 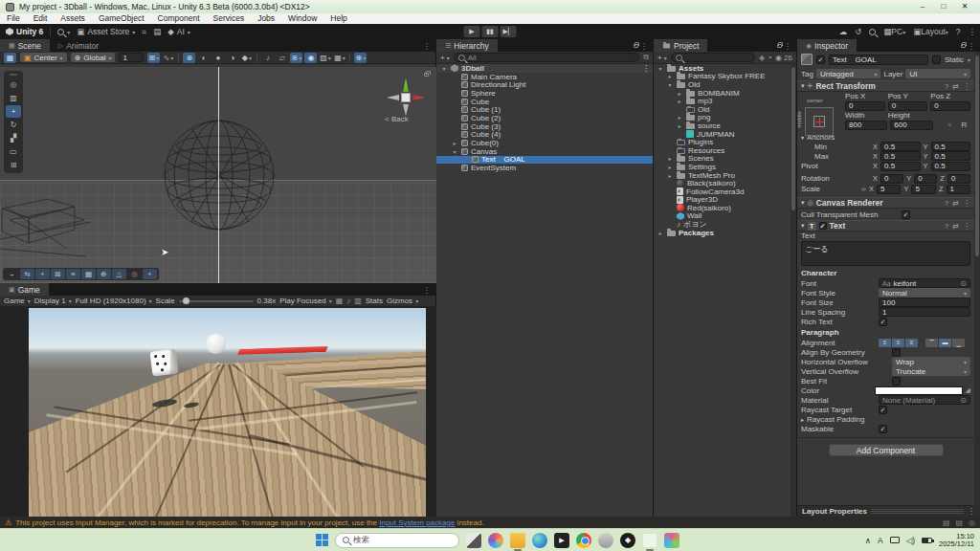 What do you see at coordinates (13, 19) in the screenshot?
I see `menu-file: File` at bounding box center [13, 19].